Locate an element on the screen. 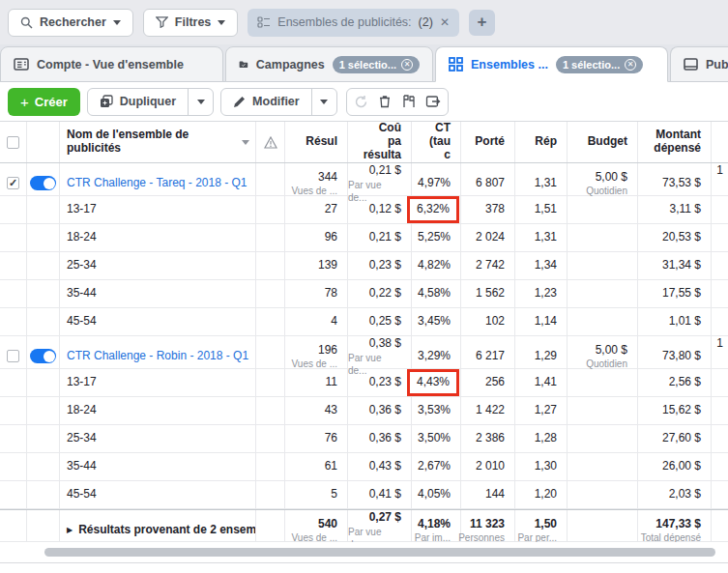 The height and width of the screenshot is (573, 728). results-cell: 27 is located at coordinates (317, 210).